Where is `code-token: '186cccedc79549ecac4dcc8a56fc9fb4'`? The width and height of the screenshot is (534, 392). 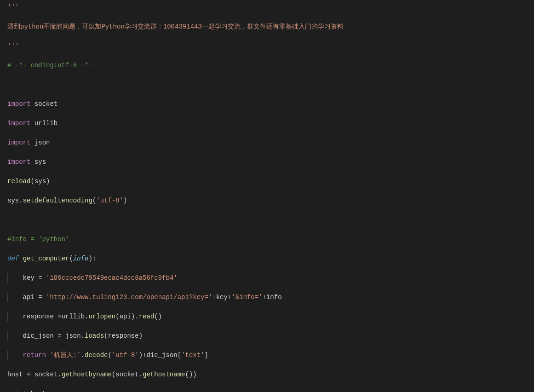 code-token: '186cccedc79549ecac4dcc8a56fc9fb4' is located at coordinates (112, 278).